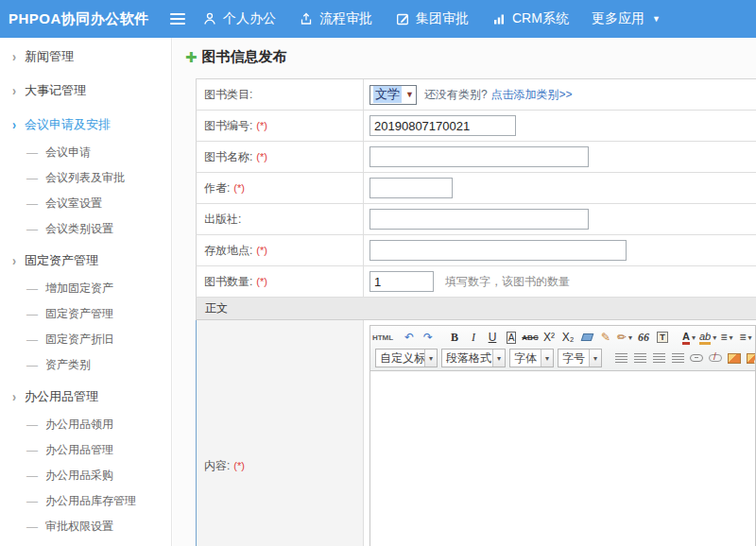  Describe the element at coordinates (428, 337) in the screenshot. I see `redo-button: ↷` at that location.